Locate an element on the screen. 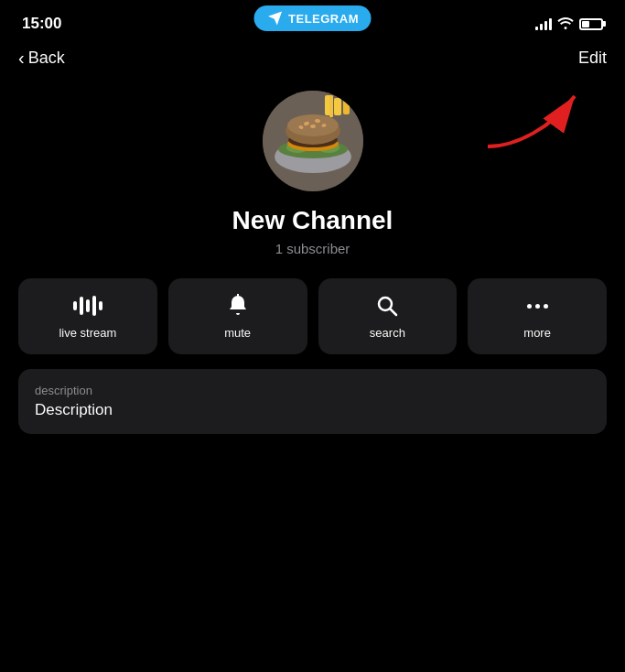 Image resolution: width=625 pixels, height=672 pixels. back-label: Back is located at coordinates (47, 59).